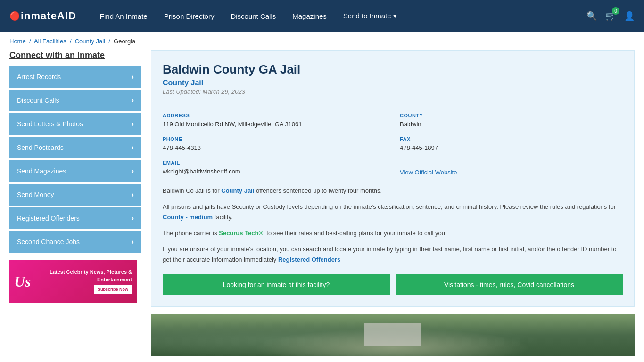 This screenshot has height=362, width=644. Describe the element at coordinates (393, 233) in the screenshot. I see `desc-para-3: The phone carrier is Securus Tech®, to s…` at that location.